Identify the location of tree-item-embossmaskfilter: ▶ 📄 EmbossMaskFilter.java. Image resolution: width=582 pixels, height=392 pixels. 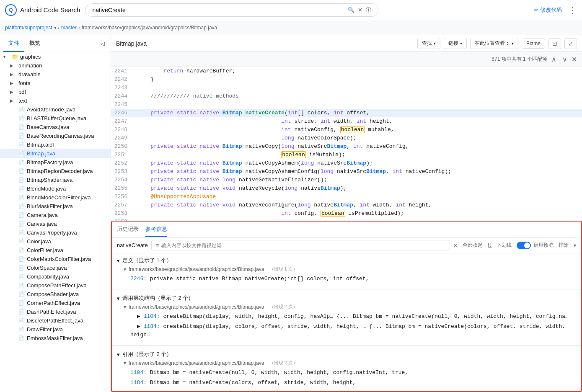
(55, 338).